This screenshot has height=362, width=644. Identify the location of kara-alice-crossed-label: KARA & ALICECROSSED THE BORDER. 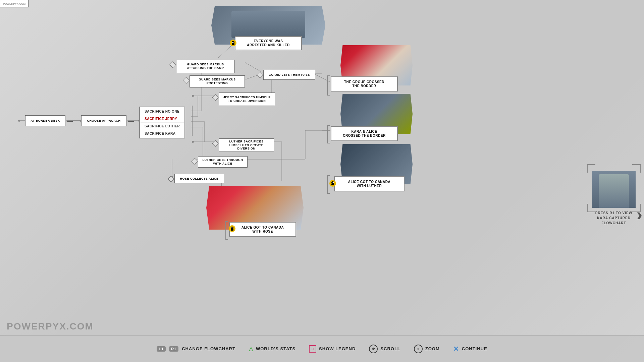
(364, 133).